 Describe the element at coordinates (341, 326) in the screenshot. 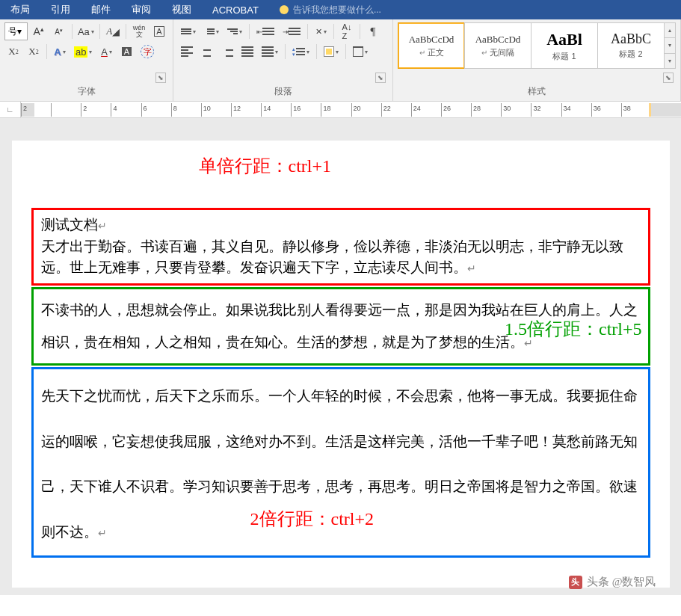

I see `paragraph-1-5-spacing: 不读书的人，思想就会停止。如果说我比别人看得要远一点，那是因为我站在巨人的肩上。…` at that location.